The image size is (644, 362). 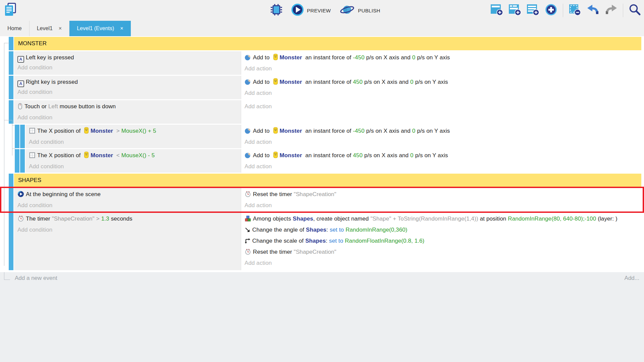 I want to click on delete-selection-icon, so click(x=575, y=10).